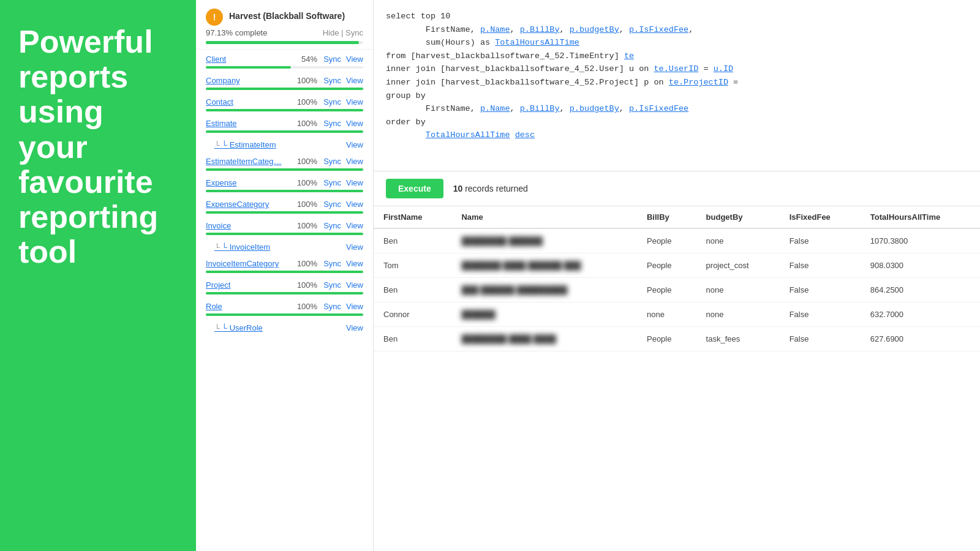 The image size is (980, 551). What do you see at coordinates (677, 189) in the screenshot?
I see `execute-bar: Execute 10 records returned` at bounding box center [677, 189].